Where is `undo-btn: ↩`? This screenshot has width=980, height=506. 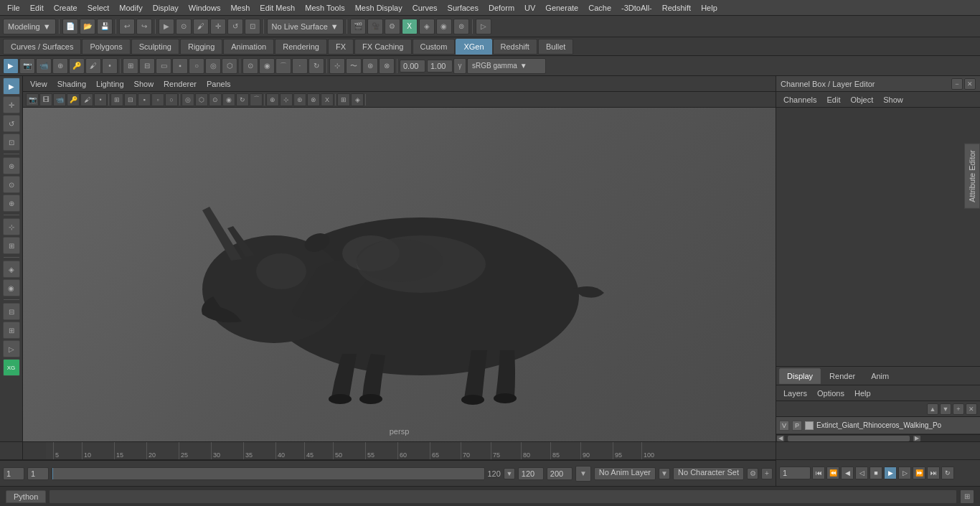
undo-btn: ↩ is located at coordinates (127, 27).